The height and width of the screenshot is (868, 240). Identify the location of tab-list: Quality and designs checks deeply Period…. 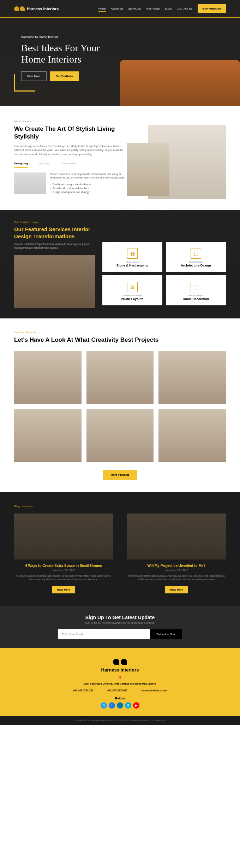
(89, 188).